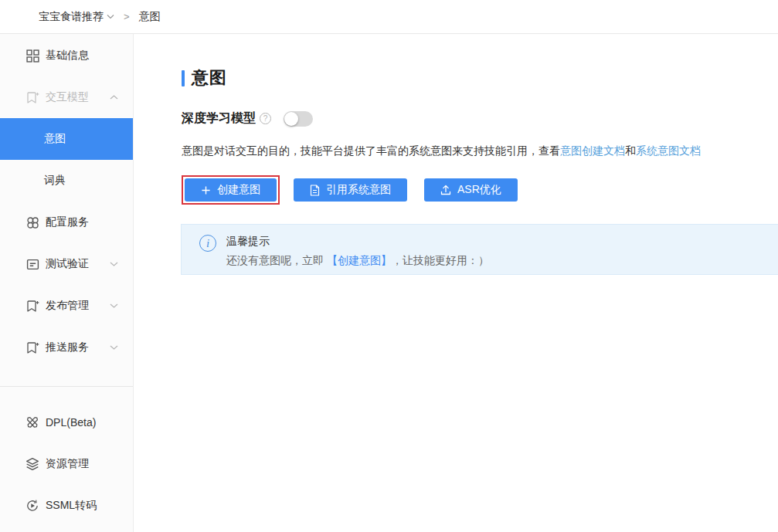 Image resolution: width=778 pixels, height=532 pixels. What do you see at coordinates (67, 56) in the screenshot?
I see `sidebar-item-label: 基础信息` at bounding box center [67, 56].